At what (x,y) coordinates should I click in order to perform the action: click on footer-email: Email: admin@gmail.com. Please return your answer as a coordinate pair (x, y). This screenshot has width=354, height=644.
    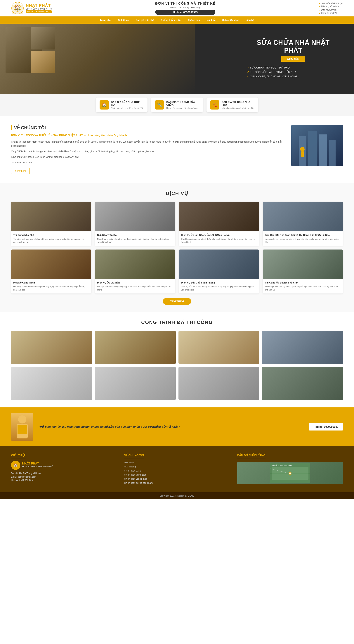
    Looking at the image, I should click on (64, 477).